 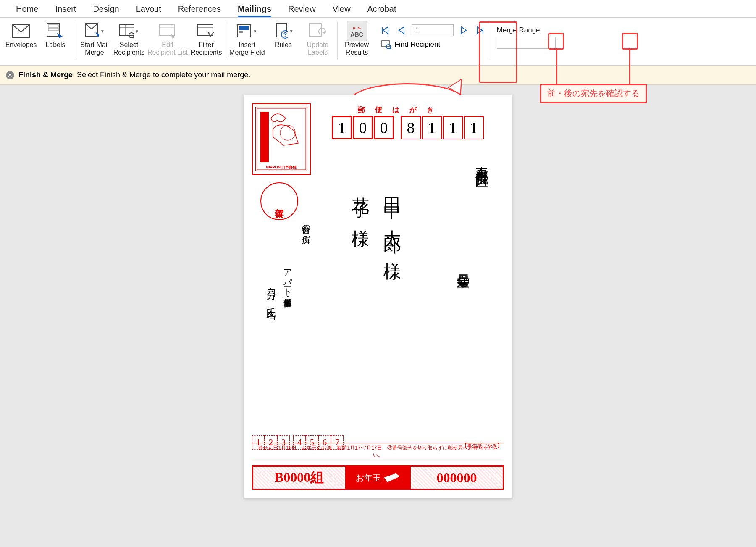 What do you see at coordinates (433, 45) in the screenshot?
I see `find-recipient-button: Find Recipient` at bounding box center [433, 45].